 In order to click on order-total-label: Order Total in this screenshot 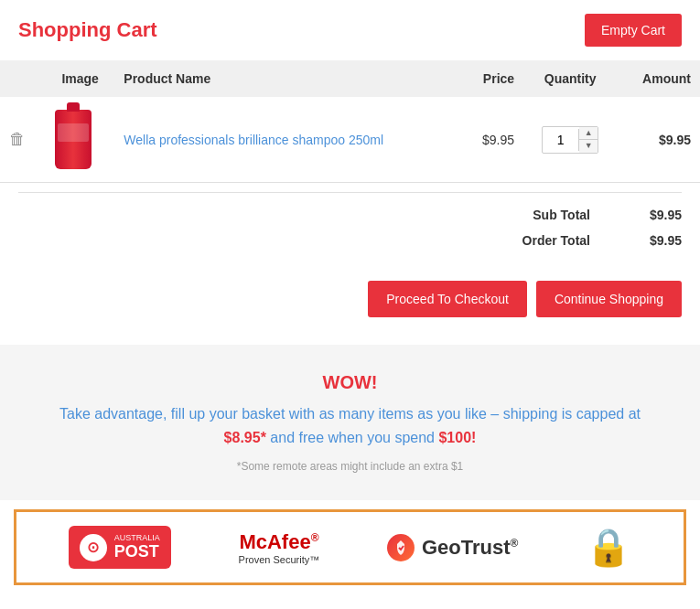, I will do `click(556, 240)`.